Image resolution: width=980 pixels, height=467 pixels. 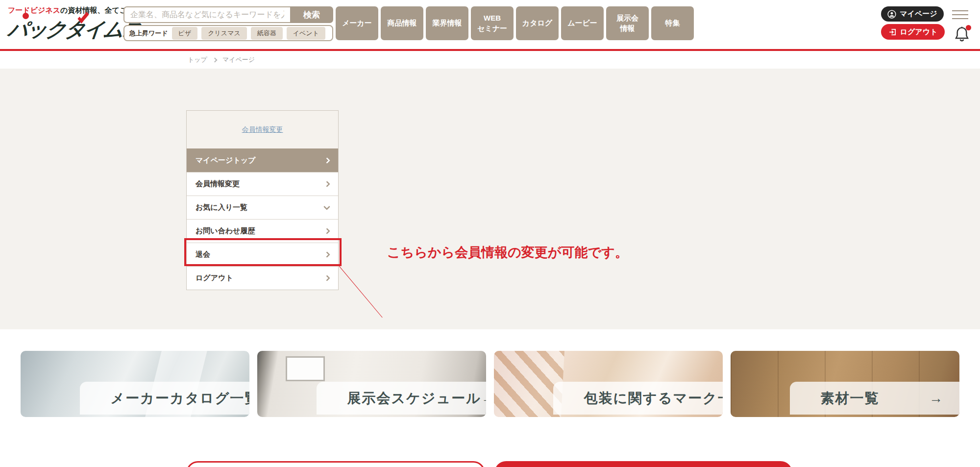 What do you see at coordinates (361, 292) in the screenshot?
I see `annotation-connector-line` at bounding box center [361, 292].